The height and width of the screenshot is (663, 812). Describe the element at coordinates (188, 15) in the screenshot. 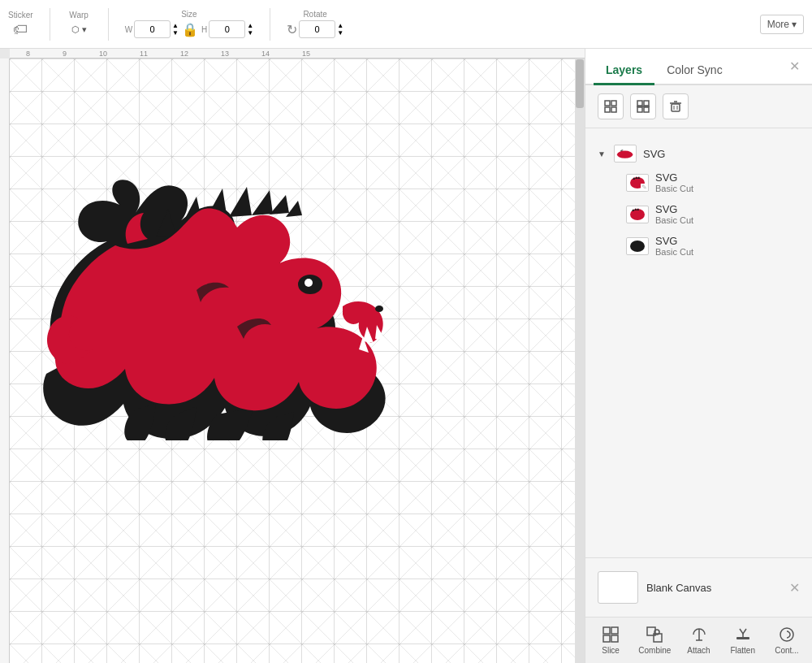

I see `size-label: Size` at that location.